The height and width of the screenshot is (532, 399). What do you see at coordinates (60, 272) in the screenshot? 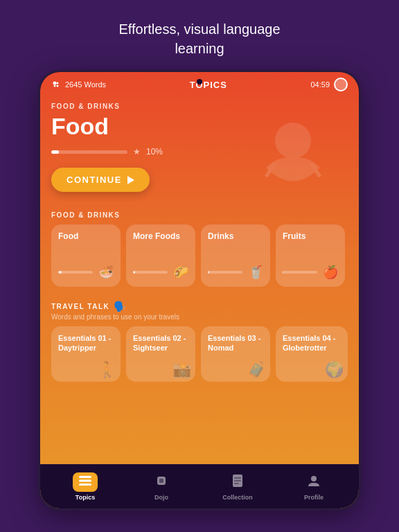
I see `food-mini-progress-fill` at bounding box center [60, 272].